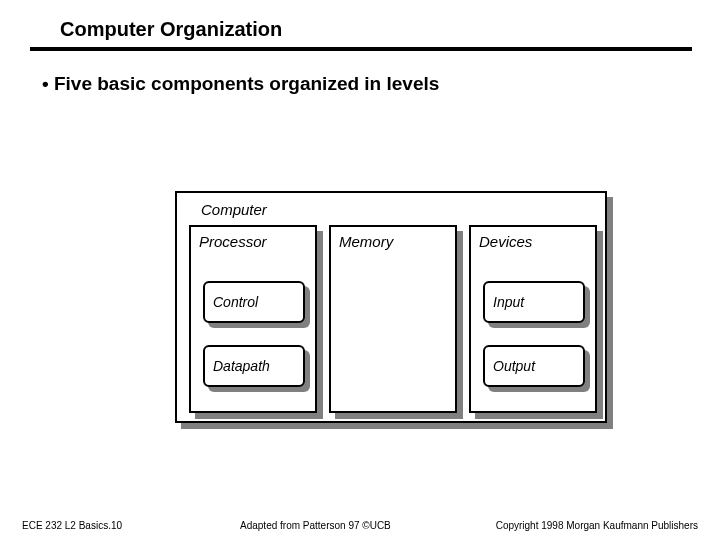  What do you see at coordinates (72, 526) in the screenshot?
I see `footer-left: ECE 232 L2 Basics.10` at bounding box center [72, 526].